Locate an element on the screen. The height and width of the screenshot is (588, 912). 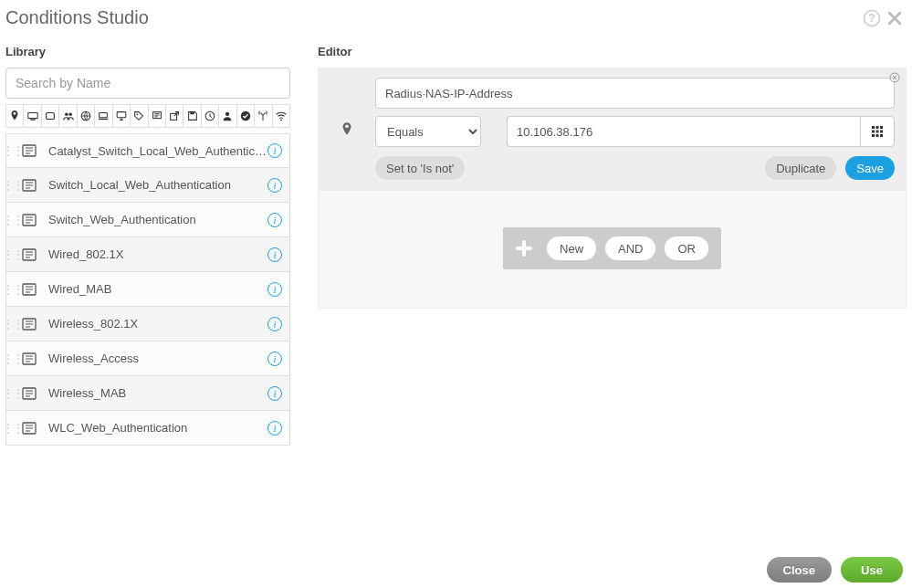
filter-check-icon is located at coordinates (246, 116).